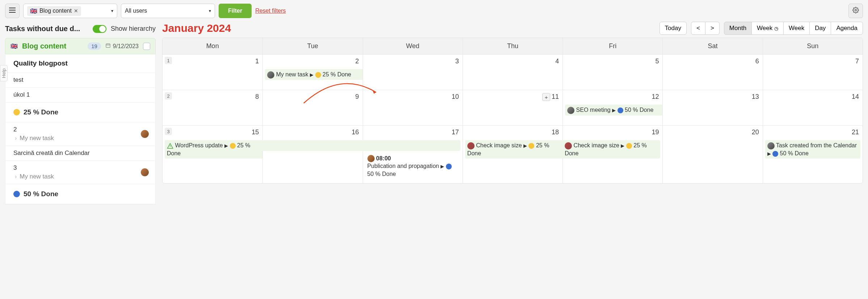  I want to click on calendar-cell: 12 SEO meeting ▶ 50 % Done, so click(612, 108).